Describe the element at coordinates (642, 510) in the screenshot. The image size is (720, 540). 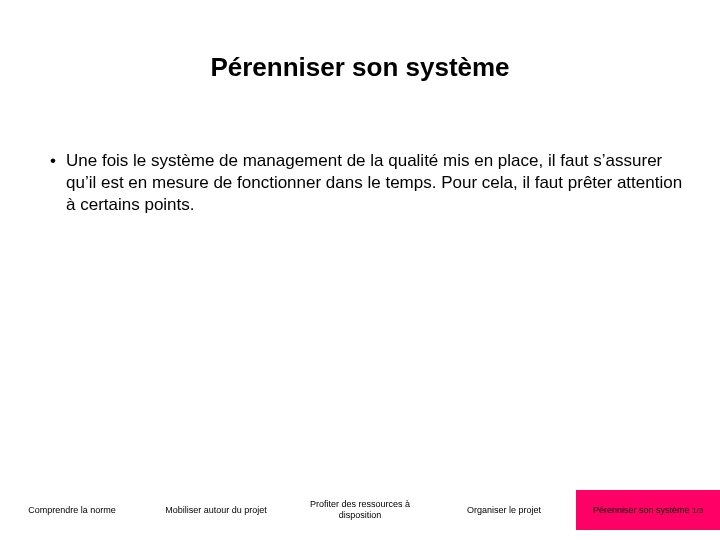
I see `nav-current-label: Pérenniser son système` at that location.